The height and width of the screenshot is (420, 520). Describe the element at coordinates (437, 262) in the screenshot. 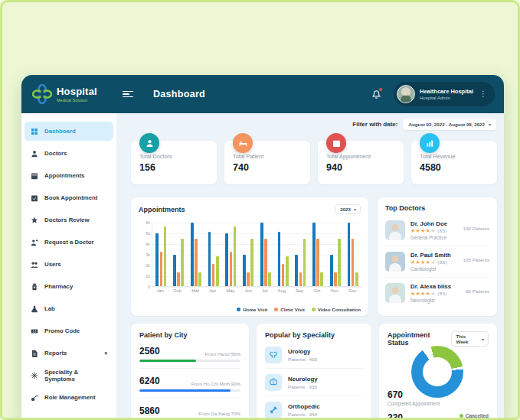

I see `doctor-row: Dr. Paul Smith ★★★★★ (85) Cardiologist 1…` at that location.